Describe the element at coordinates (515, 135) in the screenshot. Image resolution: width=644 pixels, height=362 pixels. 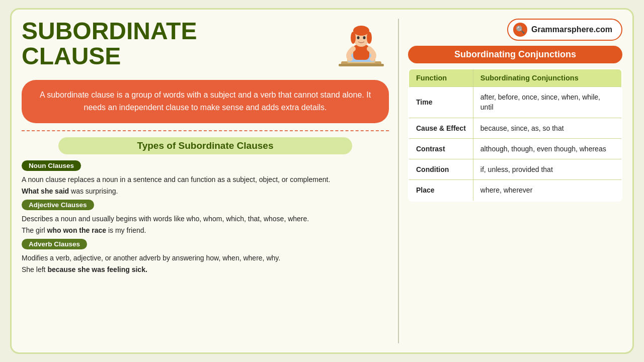
I see `conjunctions-table: Function Subordinating Conjunctions Time…` at that location.